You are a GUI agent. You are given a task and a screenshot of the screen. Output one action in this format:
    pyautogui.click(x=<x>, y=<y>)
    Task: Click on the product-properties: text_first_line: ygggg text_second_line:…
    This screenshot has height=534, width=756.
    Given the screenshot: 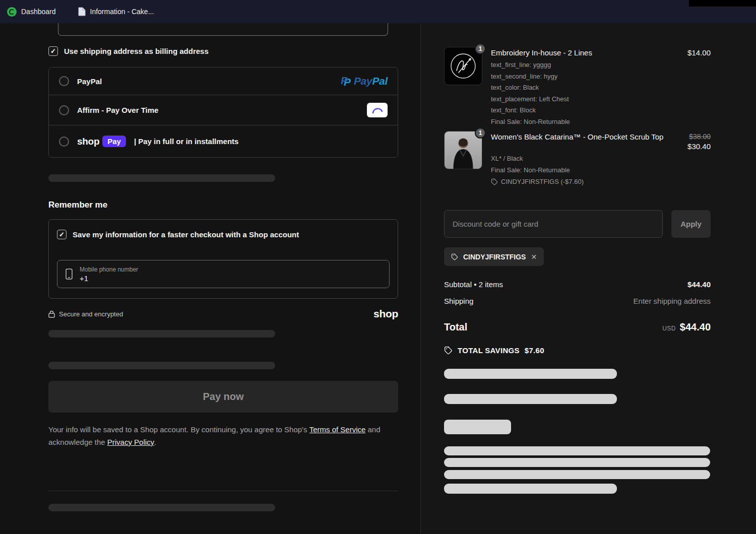 What is the action you would take?
    pyautogui.click(x=601, y=94)
    